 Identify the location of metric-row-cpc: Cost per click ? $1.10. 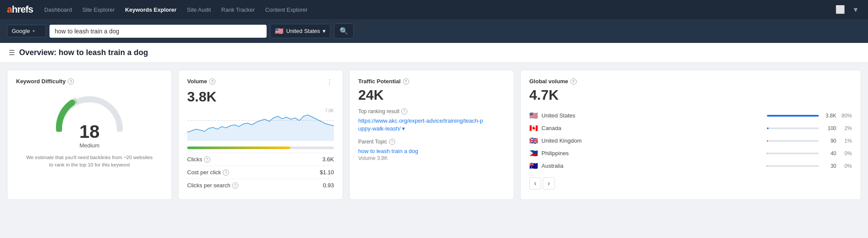
(261, 172).